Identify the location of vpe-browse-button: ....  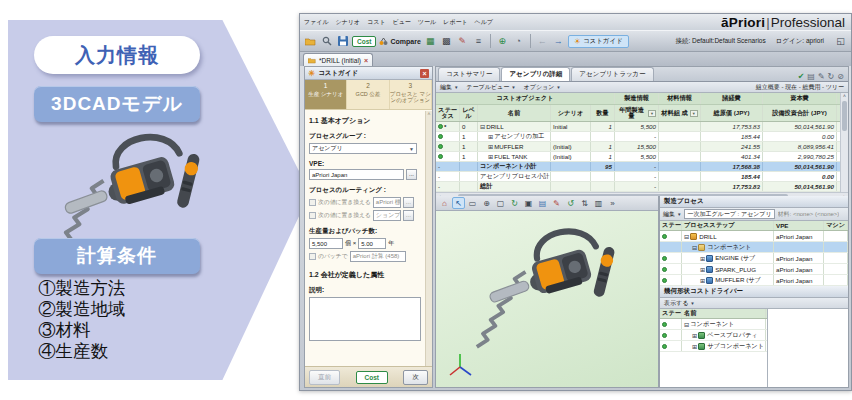
(412, 174).